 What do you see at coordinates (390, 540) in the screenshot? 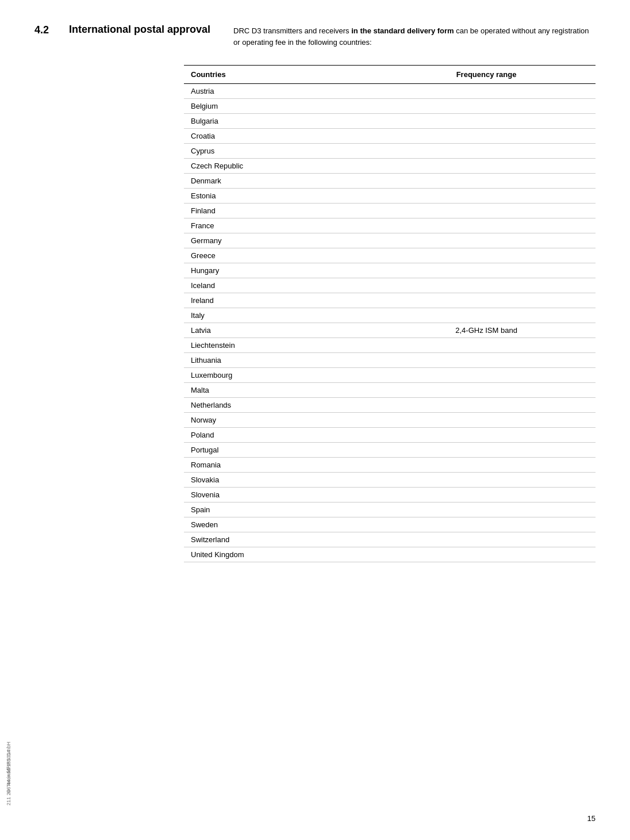
I see `table-row: Switzerland` at bounding box center [390, 540].